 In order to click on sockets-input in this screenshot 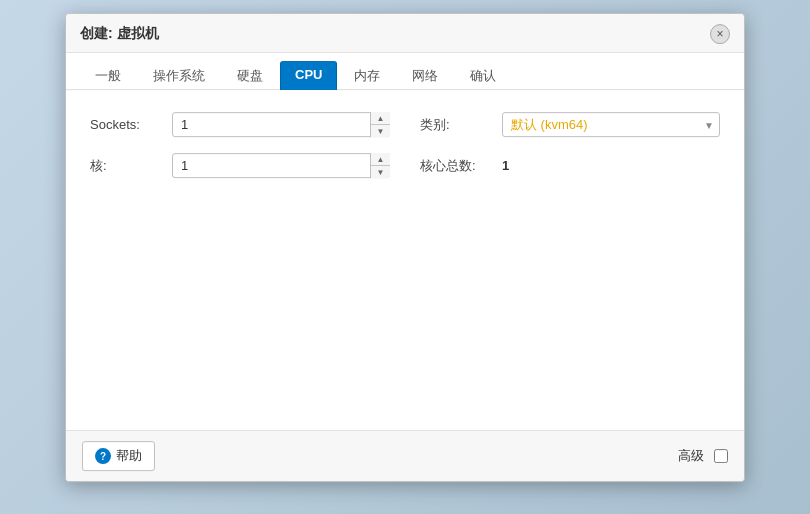, I will do `click(281, 124)`.